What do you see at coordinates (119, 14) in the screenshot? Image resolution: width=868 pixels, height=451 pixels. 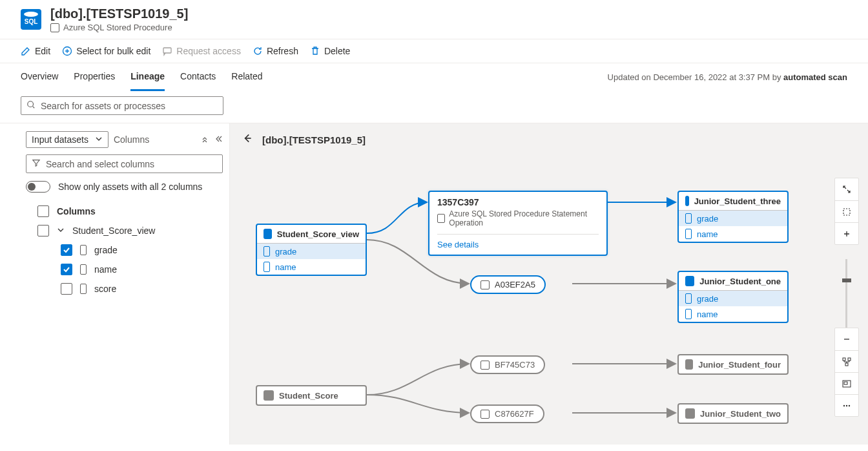 I see `page-title: [dbo].[TESTSP1019_5]` at bounding box center [119, 14].